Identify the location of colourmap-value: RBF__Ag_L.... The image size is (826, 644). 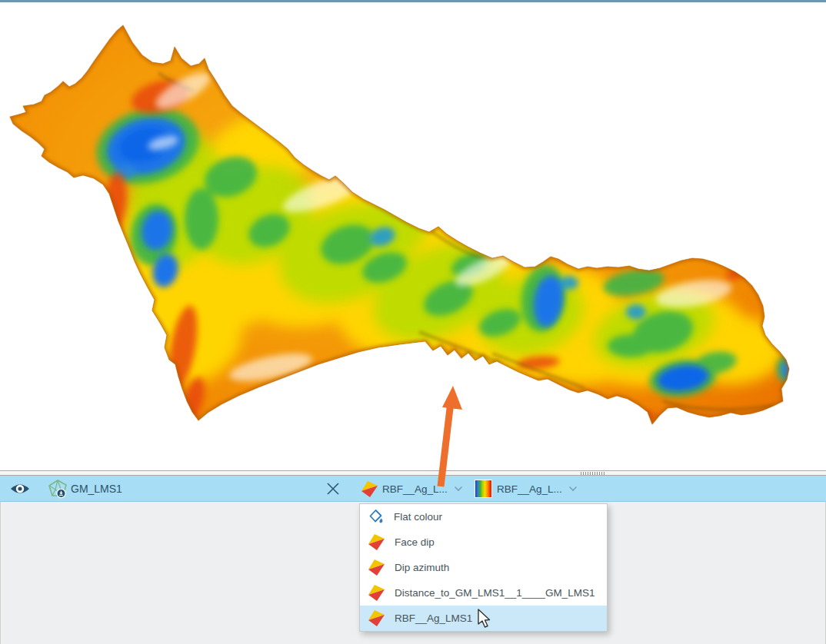
(529, 489).